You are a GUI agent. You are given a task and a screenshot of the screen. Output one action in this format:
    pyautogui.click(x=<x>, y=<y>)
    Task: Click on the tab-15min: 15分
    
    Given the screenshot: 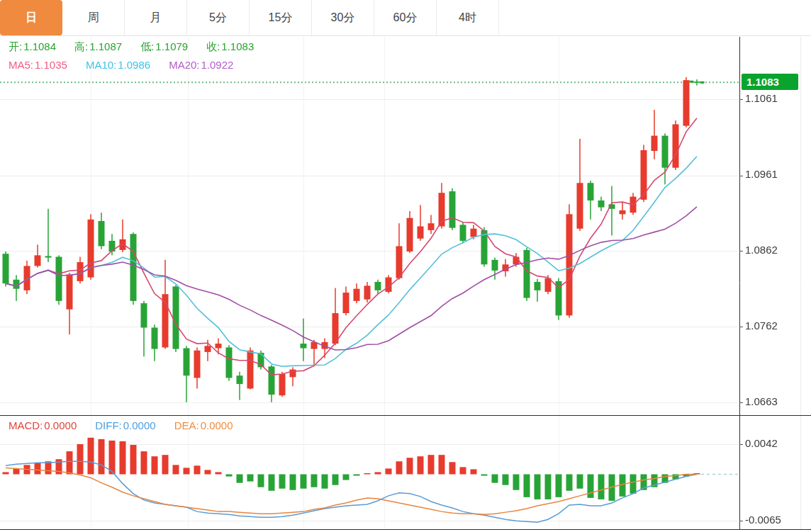 What is the action you would take?
    pyautogui.click(x=281, y=18)
    